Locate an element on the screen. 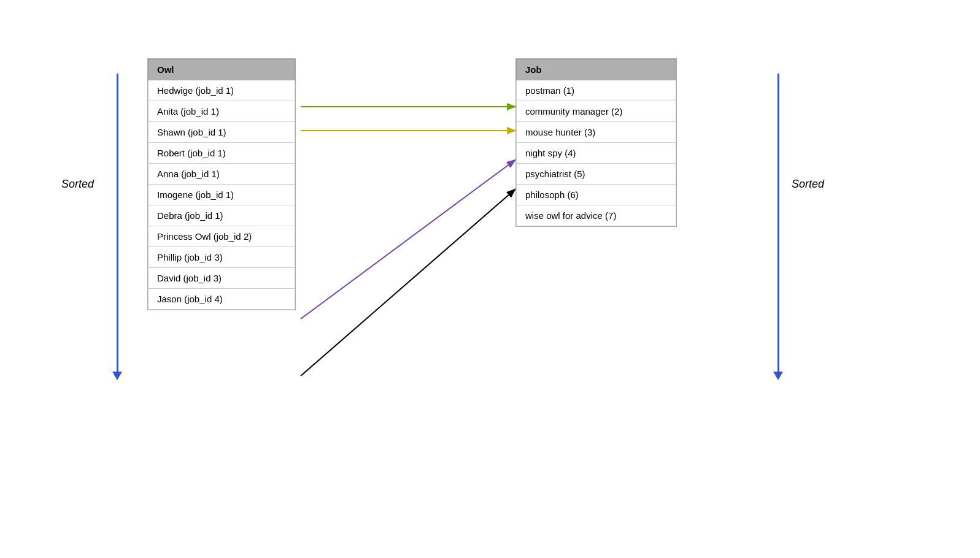  job-table-row: postman (1) is located at coordinates (596, 91).